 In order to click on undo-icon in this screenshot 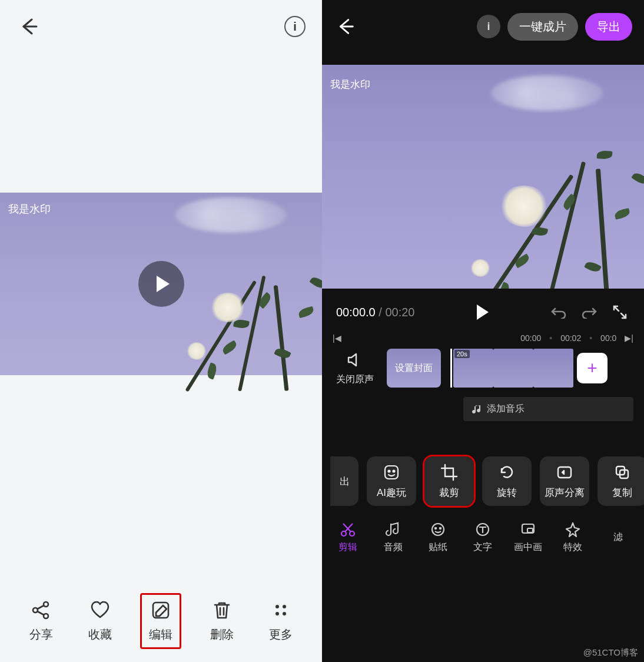, I will do `click(559, 312)`.